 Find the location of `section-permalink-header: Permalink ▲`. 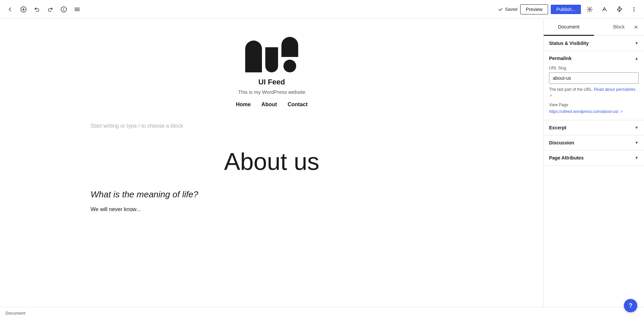

section-permalink-header: Permalink ▲ is located at coordinates (594, 58).